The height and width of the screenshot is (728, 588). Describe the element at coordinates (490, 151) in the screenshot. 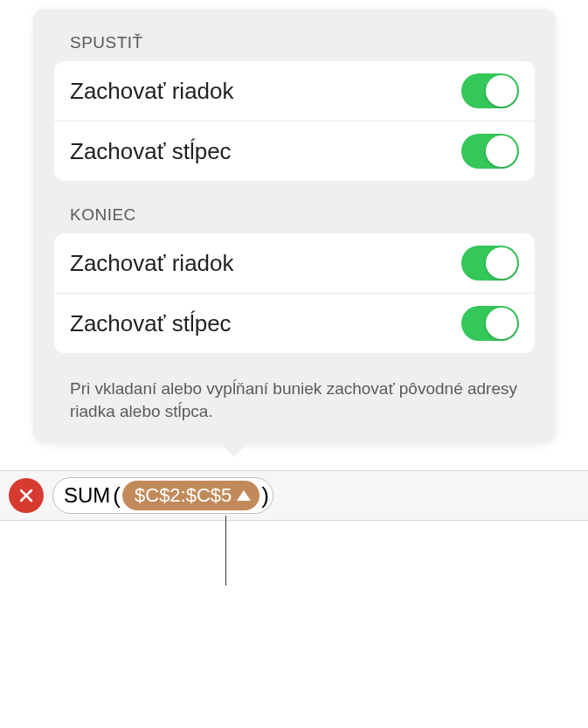

I see `preserve-column-start-toggle` at that location.